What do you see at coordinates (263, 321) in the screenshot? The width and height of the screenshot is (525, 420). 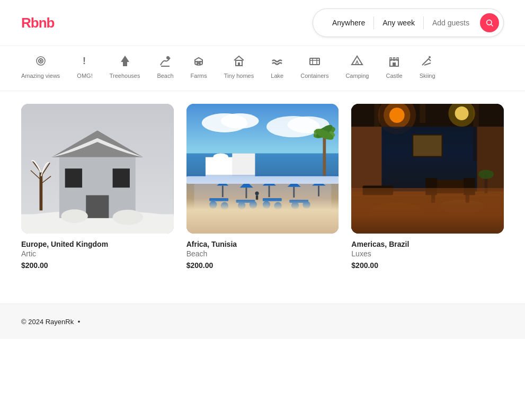 I see `footer: © 2024 RayenRk •` at bounding box center [263, 321].